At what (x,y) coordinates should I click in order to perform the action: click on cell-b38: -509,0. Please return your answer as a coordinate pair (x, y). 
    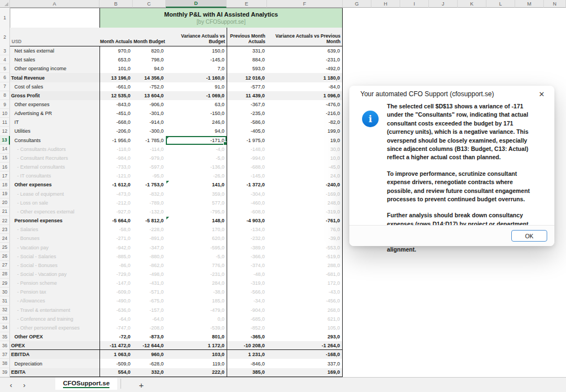
    Looking at the image, I should click on (116, 363).